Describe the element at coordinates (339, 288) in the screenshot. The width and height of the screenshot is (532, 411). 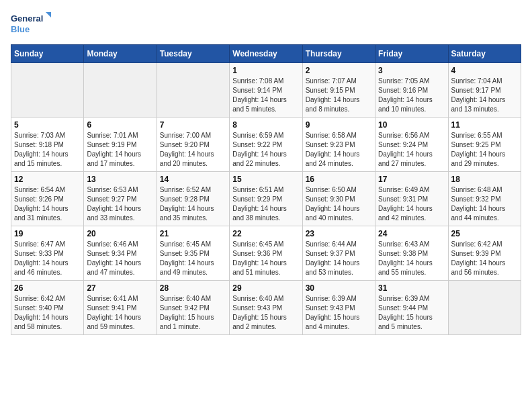
I see `day-number: 30` at that location.